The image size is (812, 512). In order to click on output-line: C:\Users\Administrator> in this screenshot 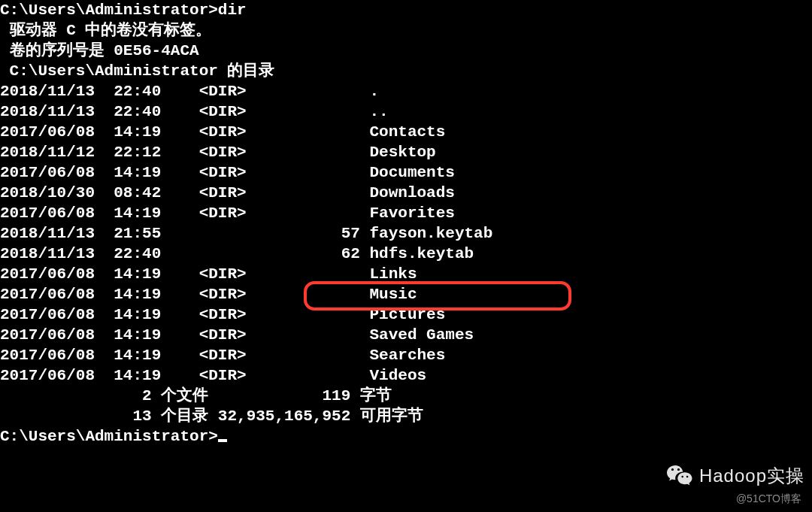, I will do `click(406, 436)`.